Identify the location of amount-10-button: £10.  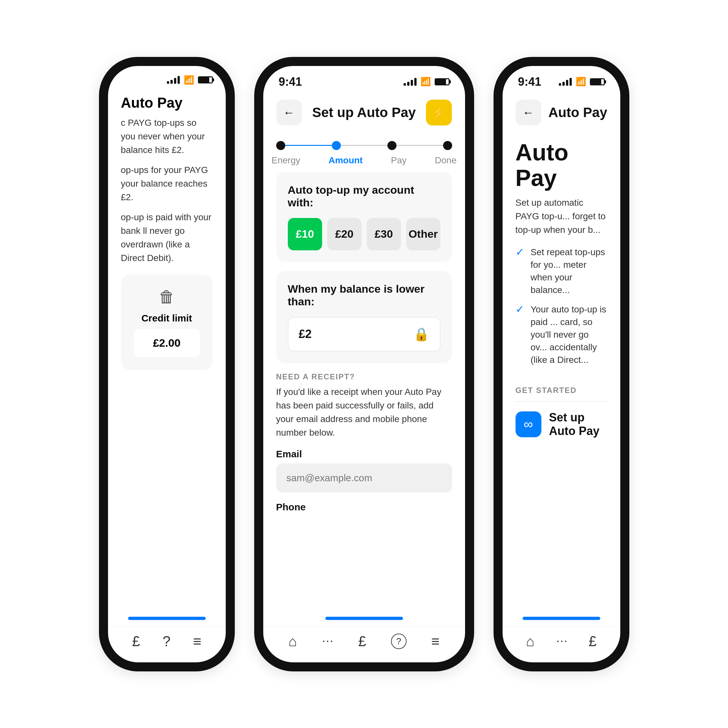
(305, 234).